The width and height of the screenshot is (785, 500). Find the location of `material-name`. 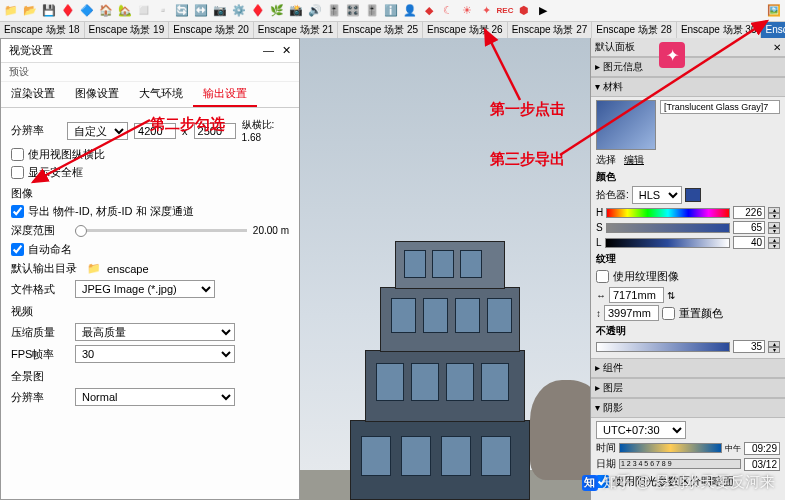

material-name is located at coordinates (720, 107).